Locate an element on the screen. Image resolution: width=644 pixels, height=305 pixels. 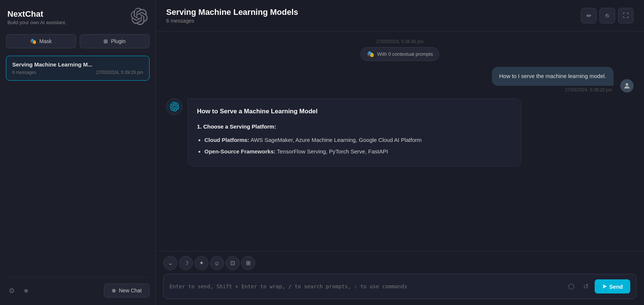
input-actions: ⬡ ↺ ➤ Send is located at coordinates (598, 286).